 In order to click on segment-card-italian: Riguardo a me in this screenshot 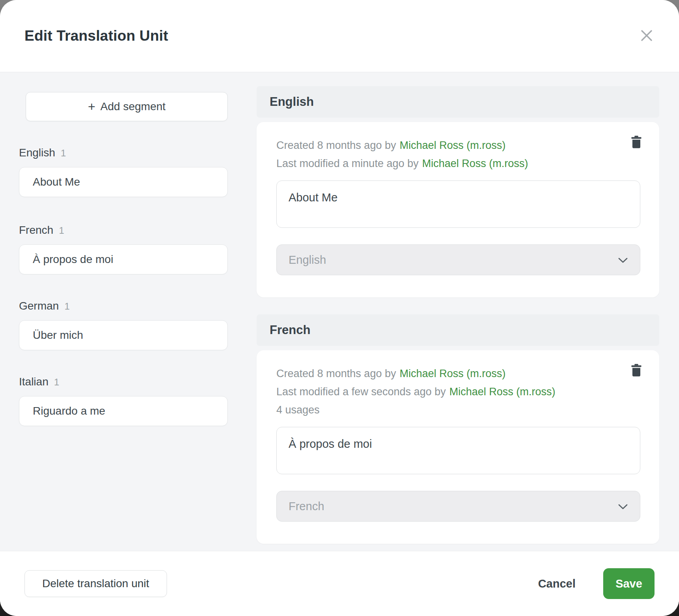, I will do `click(123, 411)`.